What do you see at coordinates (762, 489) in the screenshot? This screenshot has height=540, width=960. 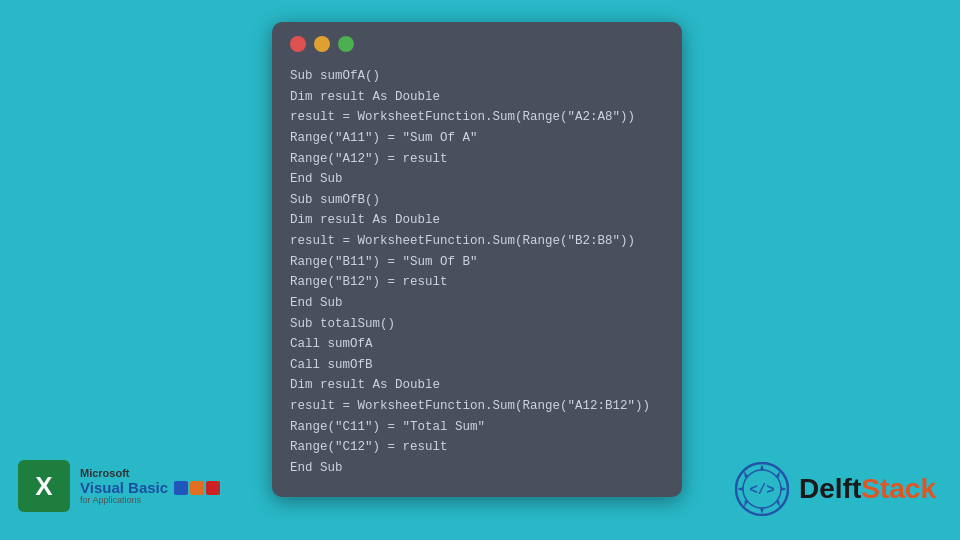 I see `delft-stack-icon: </>` at bounding box center [762, 489].